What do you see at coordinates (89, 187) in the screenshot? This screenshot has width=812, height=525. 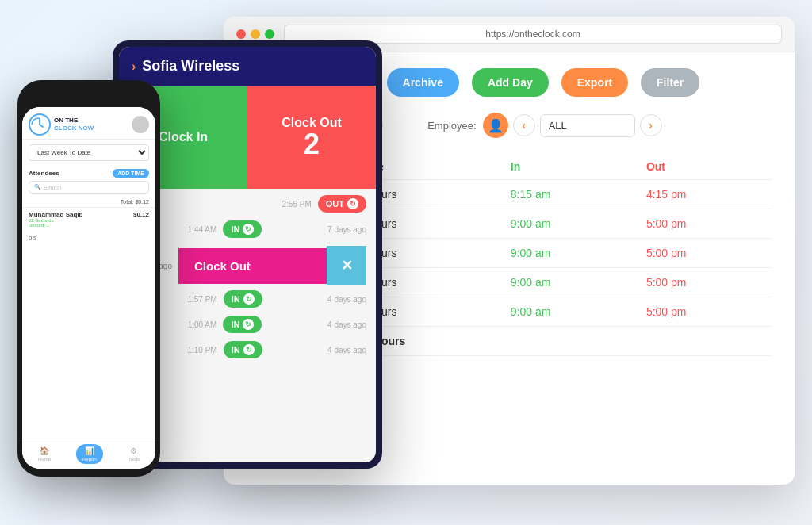 I see `phone-search-box: 🔍 Search` at bounding box center [89, 187].